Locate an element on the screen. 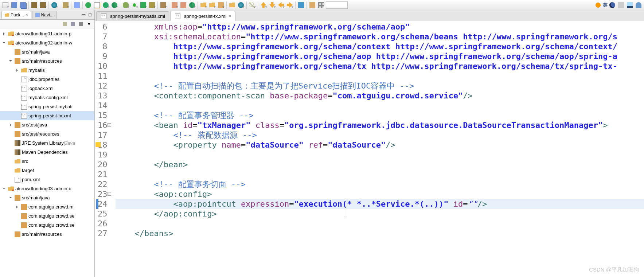 The height and width of the screenshot is (277, 644). editor-tab: spring-persist-mybatis.xml is located at coordinates (133, 16).